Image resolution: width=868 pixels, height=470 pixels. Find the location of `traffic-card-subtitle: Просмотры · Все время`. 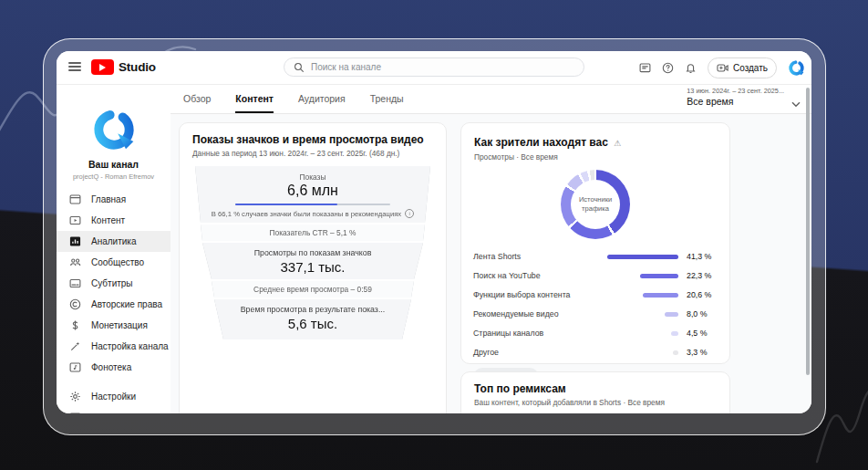

traffic-card-subtitle: Просмотры · Все время is located at coordinates (595, 157).